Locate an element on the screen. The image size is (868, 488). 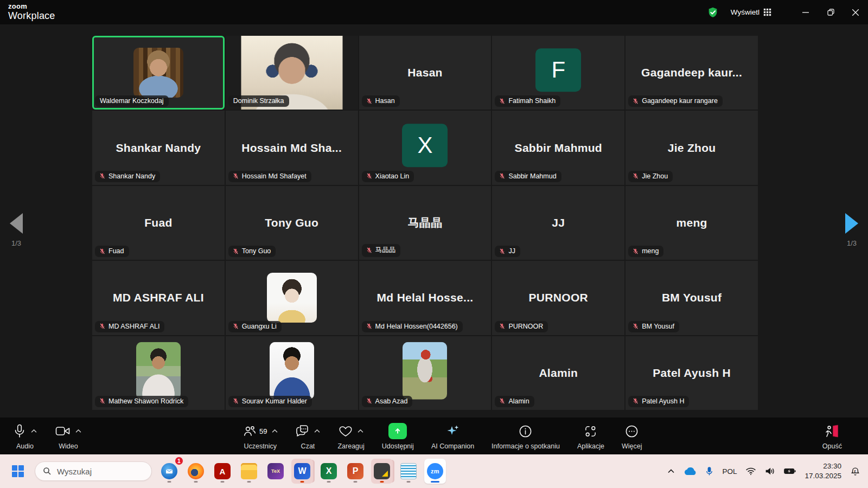
taskbar-explorer-icon is located at coordinates (249, 471).